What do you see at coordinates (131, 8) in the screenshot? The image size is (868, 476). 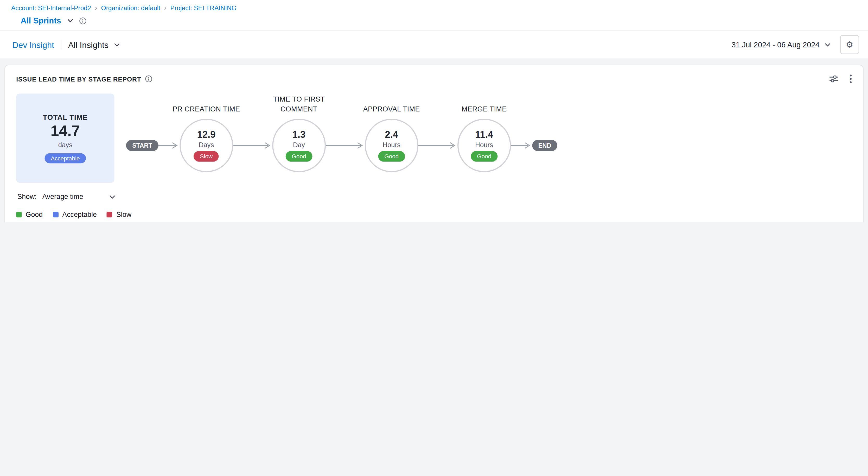 I see `breadcrumb-organization-link: Organization: default` at bounding box center [131, 8].